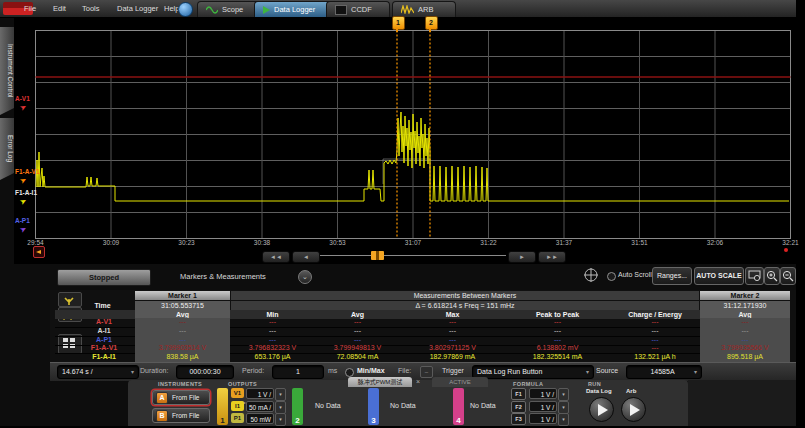 This screenshot has width=805, height=428. I want to click on output-scale-V1: 1 V /, so click(260, 394).